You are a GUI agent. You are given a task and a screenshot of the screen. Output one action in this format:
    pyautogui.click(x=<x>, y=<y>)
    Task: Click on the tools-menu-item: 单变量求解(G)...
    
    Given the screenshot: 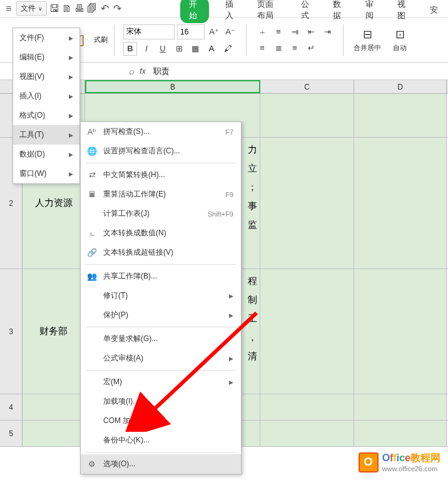 What is the action you would take?
    pyautogui.click(x=161, y=339)
    